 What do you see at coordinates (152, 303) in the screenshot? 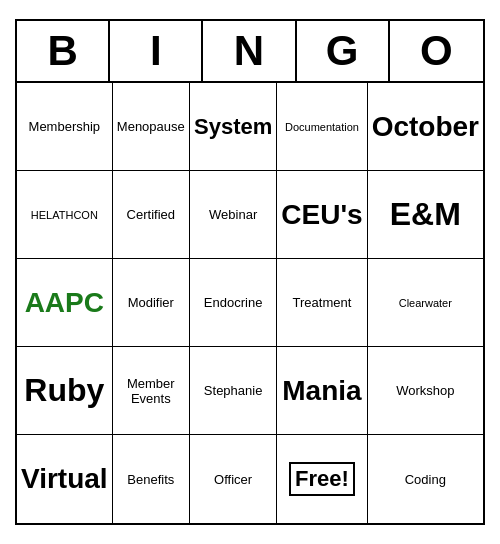
I see `bingo-cell: Modifier` at bounding box center [152, 303].